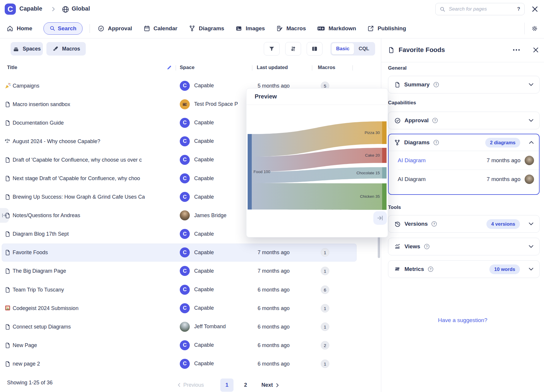  I want to click on page-2-button: 2, so click(246, 385).